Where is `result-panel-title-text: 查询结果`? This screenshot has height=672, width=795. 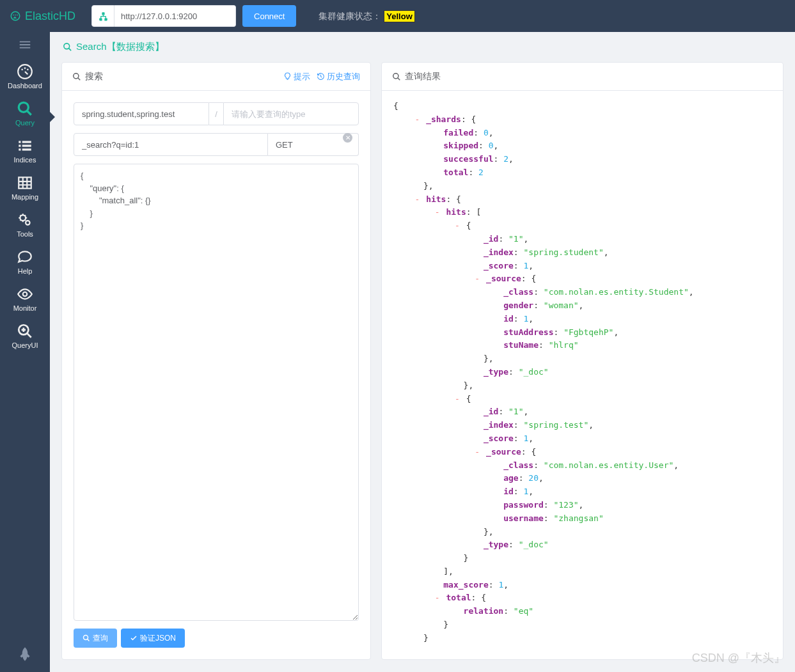
result-panel-title-text: 查询结果 is located at coordinates (423, 77).